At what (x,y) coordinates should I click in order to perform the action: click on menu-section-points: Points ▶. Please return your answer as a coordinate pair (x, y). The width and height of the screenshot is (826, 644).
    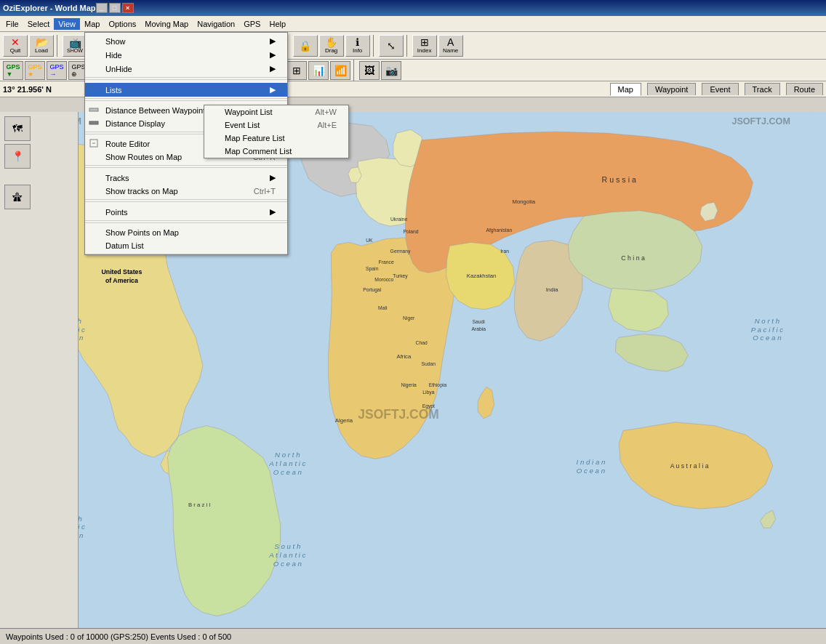
    Looking at the image, I should click on (186, 212).